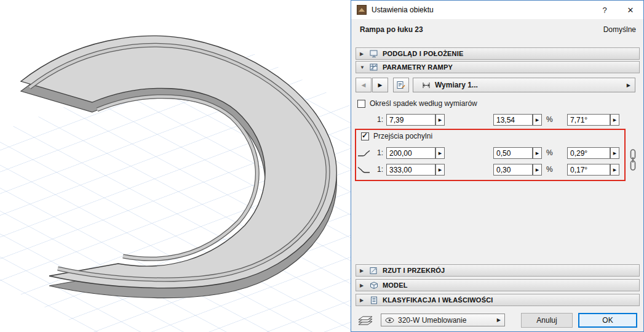 The width and height of the screenshot is (644, 332). What do you see at coordinates (365, 136) in the screenshot?
I see `checkmark-icon: ✓` at bounding box center [365, 136].